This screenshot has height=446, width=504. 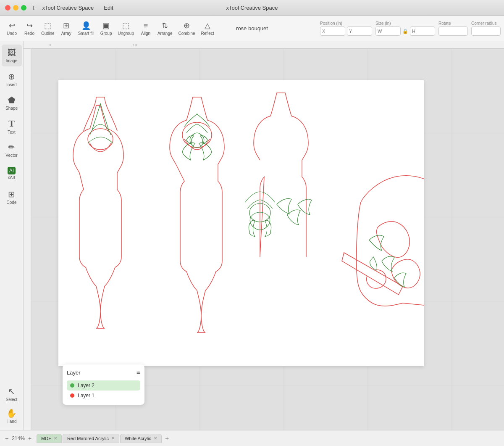 What do you see at coordinates (18, 438) in the screenshot?
I see `zoom-controls: − 214% +` at bounding box center [18, 438].